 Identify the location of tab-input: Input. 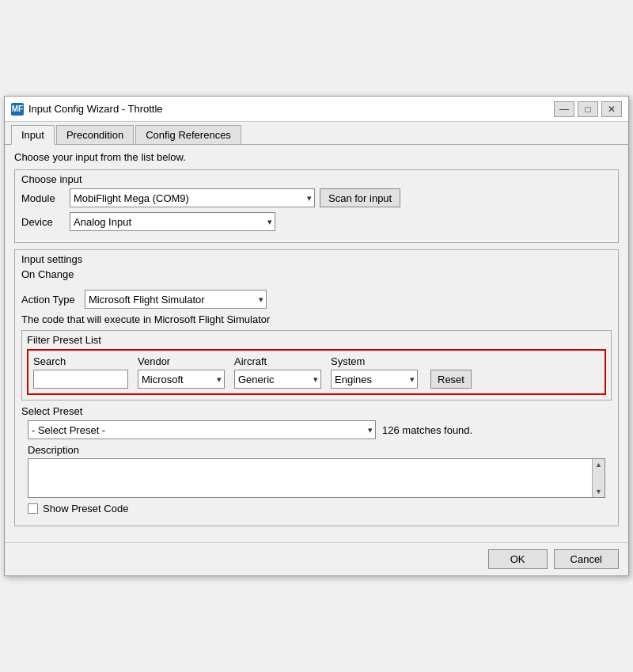
(33, 135).